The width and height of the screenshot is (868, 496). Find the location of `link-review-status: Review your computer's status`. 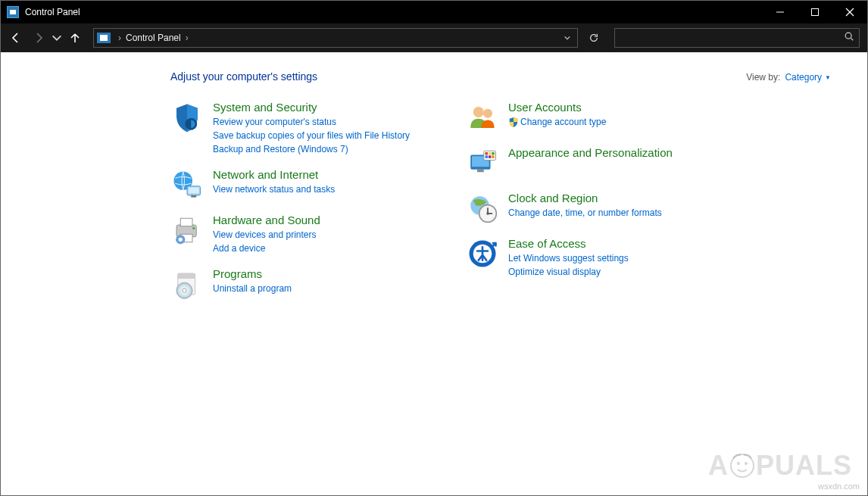

link-review-status: Review your computer's status is located at coordinates (317, 122).